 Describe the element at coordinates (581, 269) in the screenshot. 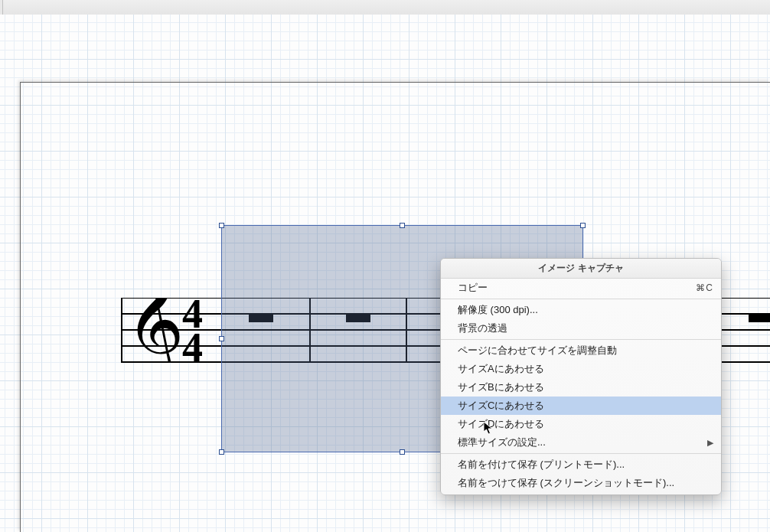

I see `context-menu-title: イメージ キャプチャ` at that location.